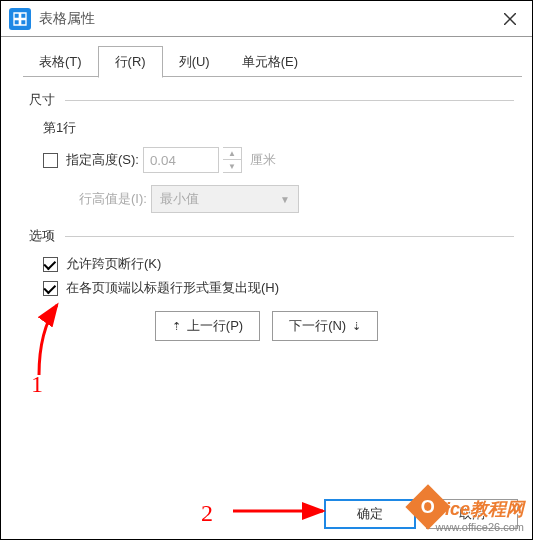 This screenshot has height=540, width=533. What do you see at coordinates (270, 62) in the screenshot?
I see `tab-cell: 单元格(E)` at bounding box center [270, 62].